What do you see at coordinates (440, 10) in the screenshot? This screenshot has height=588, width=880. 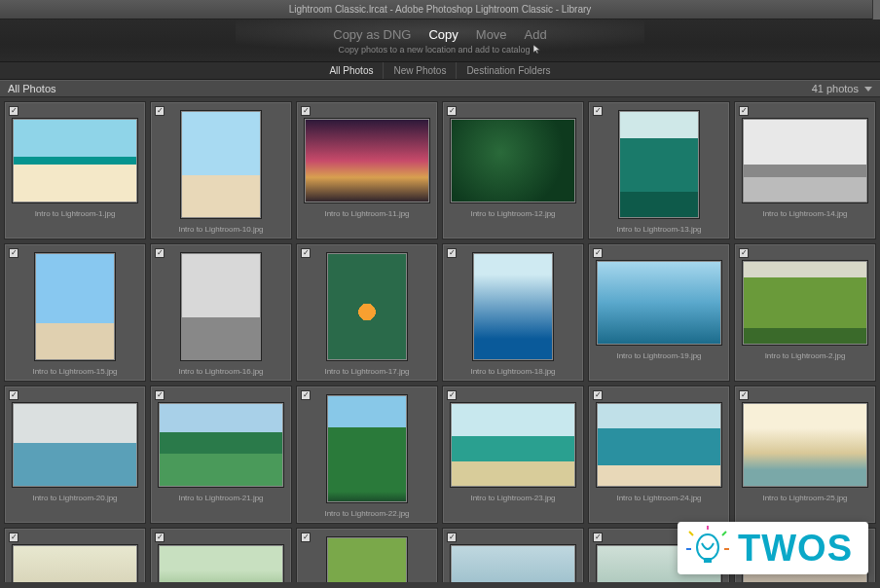 I see `window-title: Lightroom Classic.lrcat - Adobe Photosho…` at bounding box center [440, 10].